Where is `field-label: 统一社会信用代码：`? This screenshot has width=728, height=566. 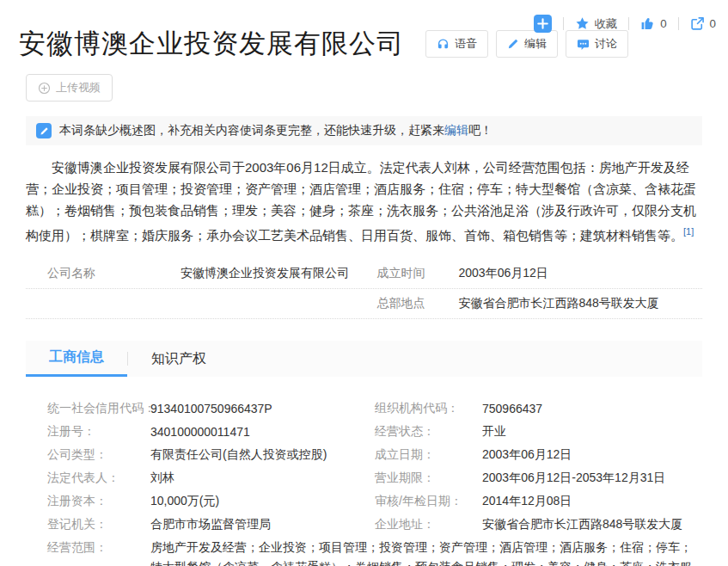 field-label: 统一社会信用代码： is located at coordinates (99, 409).